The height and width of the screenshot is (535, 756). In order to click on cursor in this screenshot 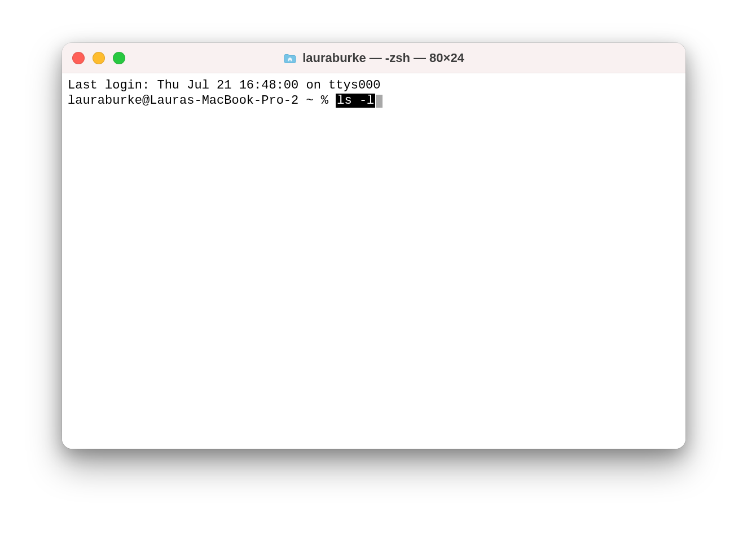, I will do `click(379, 101)`.